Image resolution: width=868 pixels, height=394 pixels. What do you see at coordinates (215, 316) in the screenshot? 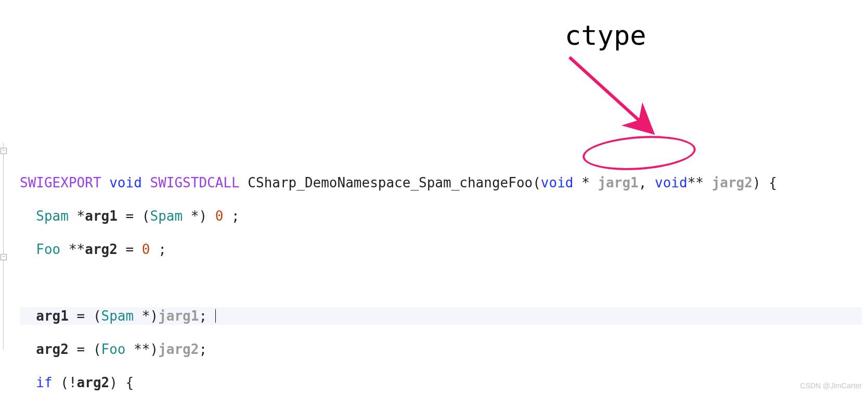
I see `text-cursor-icon` at bounding box center [215, 316].